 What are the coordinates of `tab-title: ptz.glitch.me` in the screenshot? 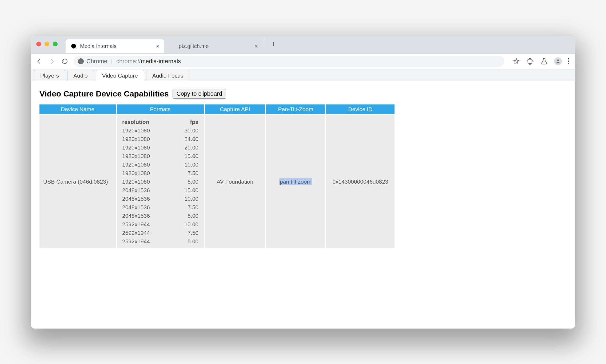 It's located at (215, 46).